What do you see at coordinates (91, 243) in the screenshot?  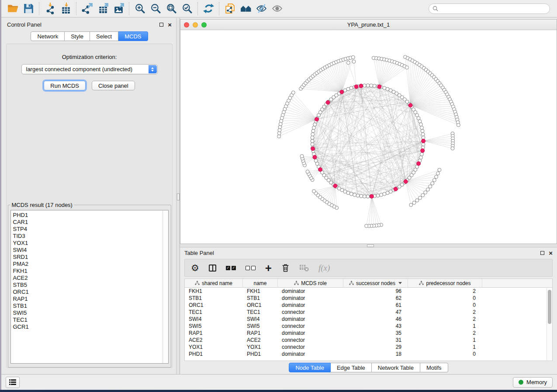 I see `mcds-result-item: YOX1` at bounding box center [91, 243].